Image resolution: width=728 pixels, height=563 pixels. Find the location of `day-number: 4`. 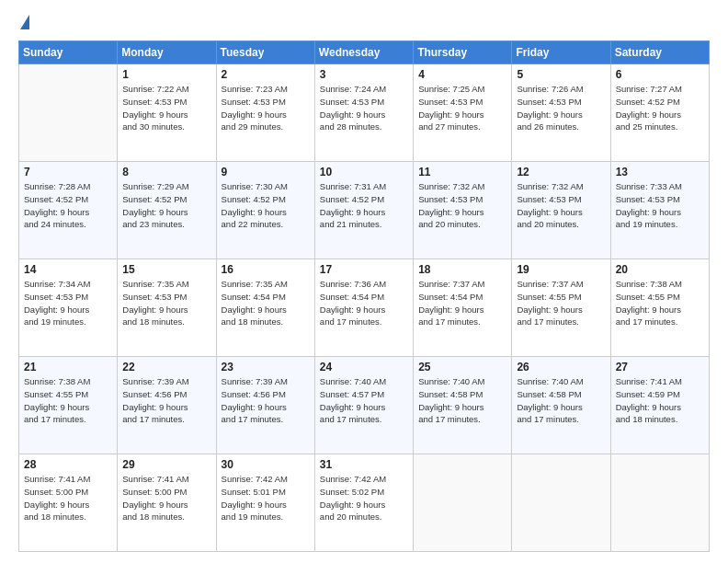

day-number: 4 is located at coordinates (462, 75).